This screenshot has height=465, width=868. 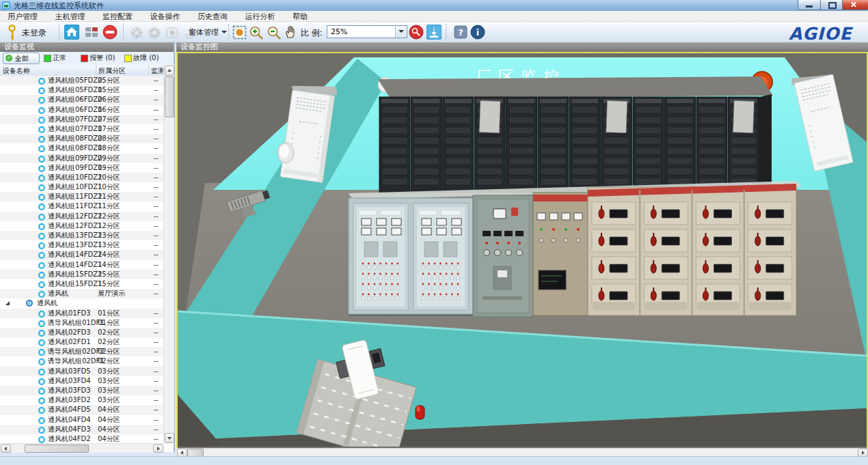 I want to click on device-row: 通风机组09FDZ109分区--, so click(x=82, y=168).